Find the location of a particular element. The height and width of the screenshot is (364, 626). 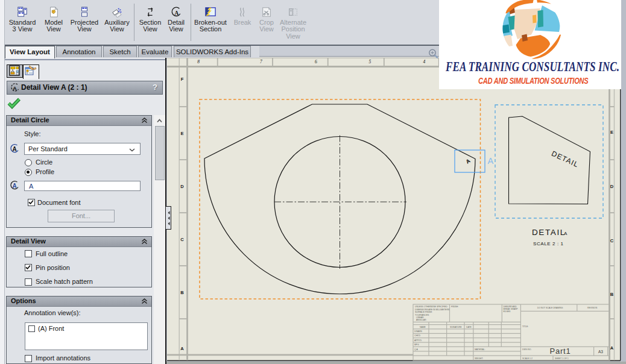

svg-text:FEA TRAINING CONSULTANTS INC: FEA TRAINING CONSULTANTS INC. is located at coordinates (532, 66).